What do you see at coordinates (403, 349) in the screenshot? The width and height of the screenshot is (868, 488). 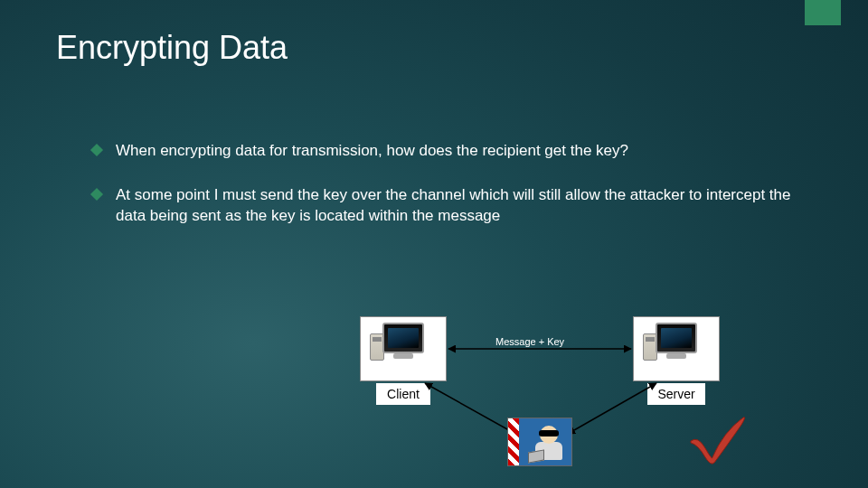 I see `client-node` at bounding box center [403, 349].